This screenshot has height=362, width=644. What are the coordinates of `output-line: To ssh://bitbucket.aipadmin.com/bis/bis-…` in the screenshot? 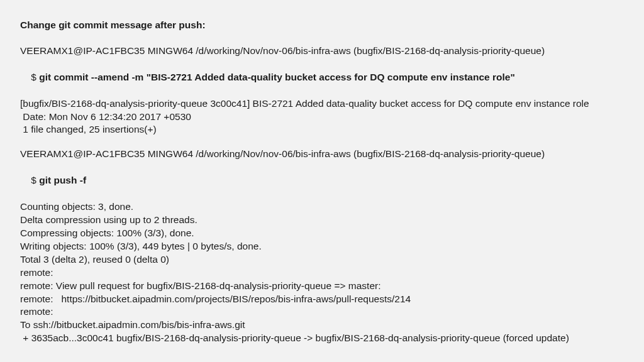 It's located at (322, 326).